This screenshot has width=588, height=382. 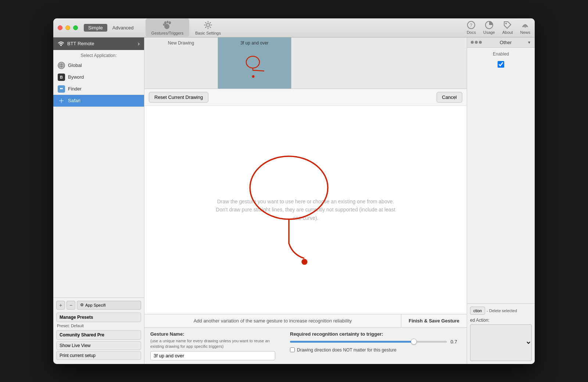 I want to click on direction-checkbox-row: Drawing direction does NOT matter for th…, so click(x=376, y=350).